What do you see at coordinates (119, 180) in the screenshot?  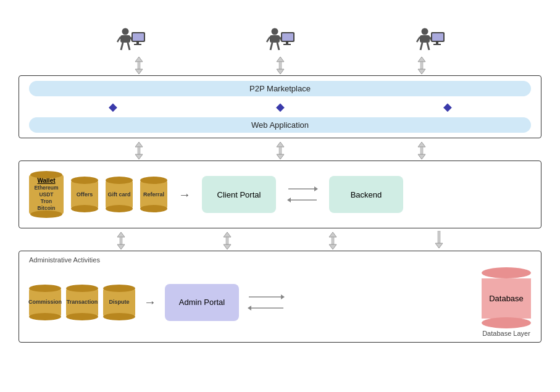 I see `giftcard-top` at bounding box center [119, 180].